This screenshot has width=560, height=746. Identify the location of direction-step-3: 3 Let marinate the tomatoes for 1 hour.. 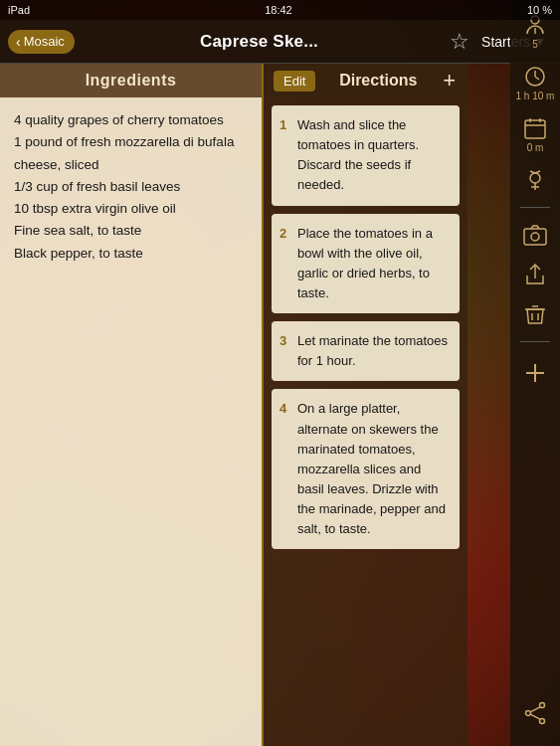
(366, 351).